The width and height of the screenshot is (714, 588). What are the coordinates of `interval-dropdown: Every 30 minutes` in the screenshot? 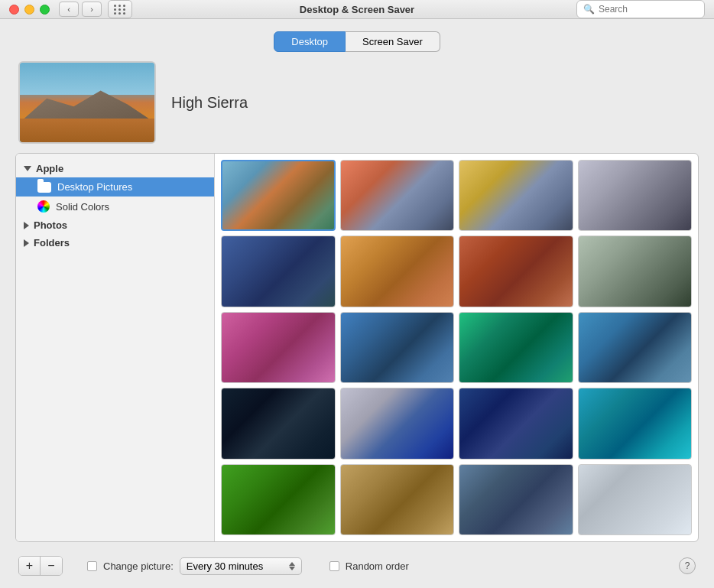 It's located at (241, 566).